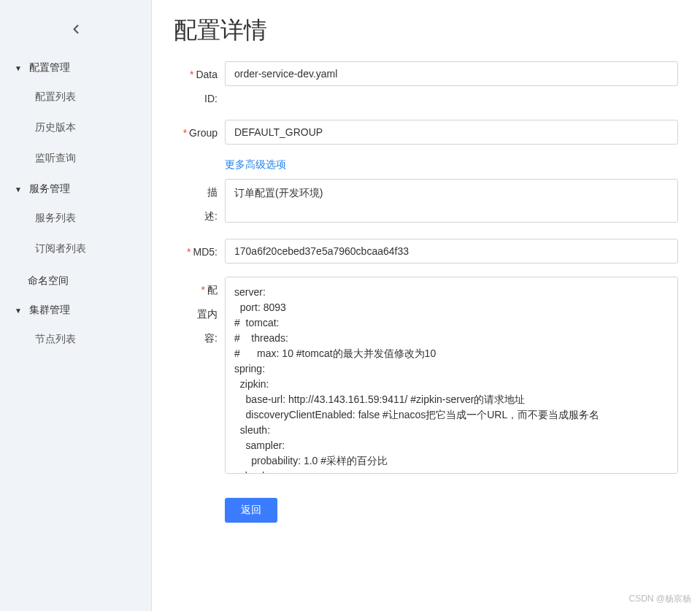  Describe the element at coordinates (196, 250) in the screenshot. I see `label-md5: *MD5:` at that location.